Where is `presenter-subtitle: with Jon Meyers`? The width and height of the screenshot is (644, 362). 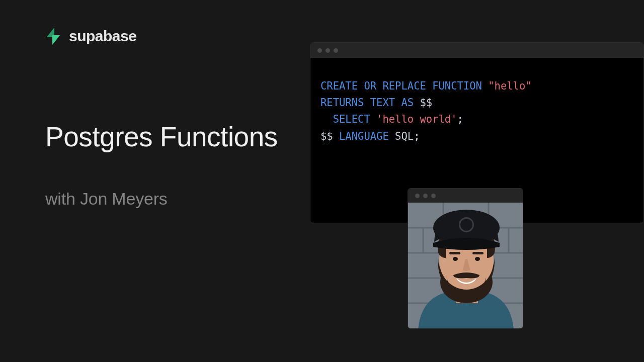
presenter-subtitle: with Jon Meyers is located at coordinates (107, 199).